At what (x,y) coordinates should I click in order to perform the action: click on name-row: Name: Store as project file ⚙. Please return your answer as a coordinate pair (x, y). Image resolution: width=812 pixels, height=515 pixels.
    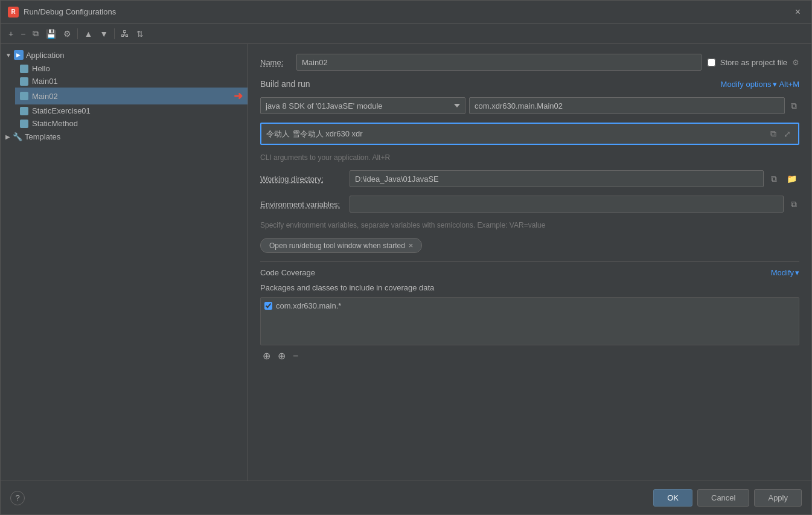
    Looking at the image, I should click on (530, 62).